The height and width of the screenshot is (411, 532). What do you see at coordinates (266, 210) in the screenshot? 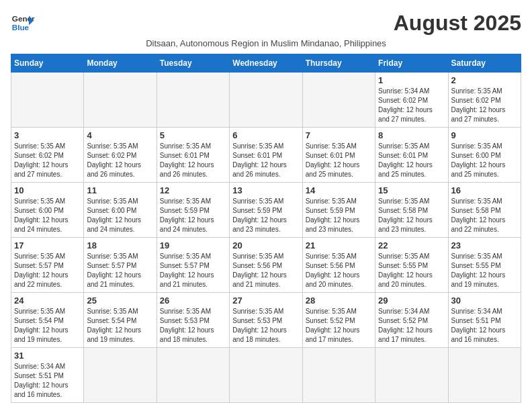
I see `calendar-cell: 13Sunrise: 5:35 AMSunset: 5:59 PMDayligh…` at bounding box center [266, 210].